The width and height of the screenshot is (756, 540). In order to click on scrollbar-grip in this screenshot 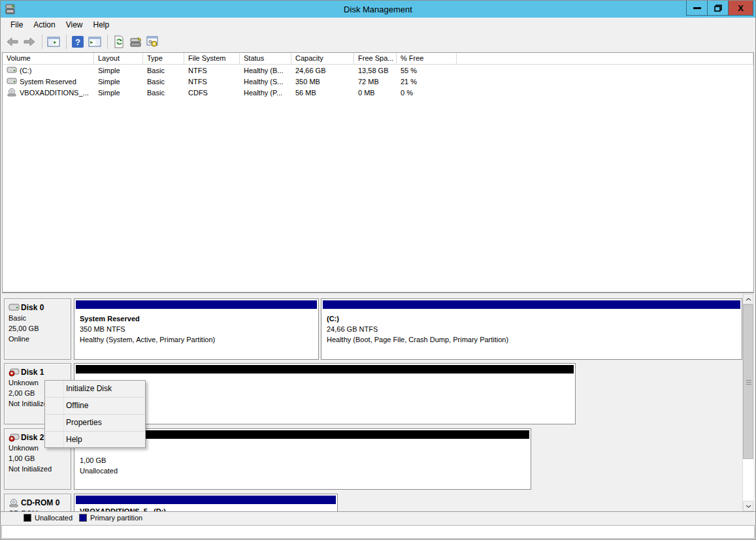, I will do `click(749, 383)`.